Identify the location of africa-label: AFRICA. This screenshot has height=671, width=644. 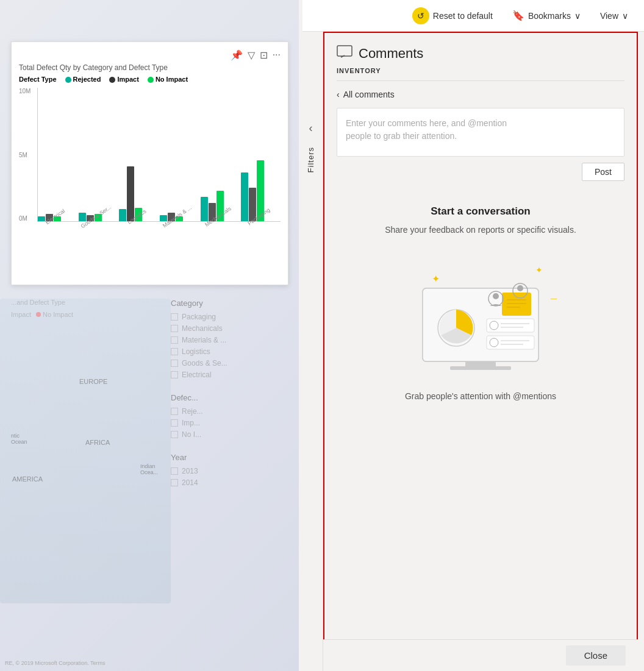
(98, 442).